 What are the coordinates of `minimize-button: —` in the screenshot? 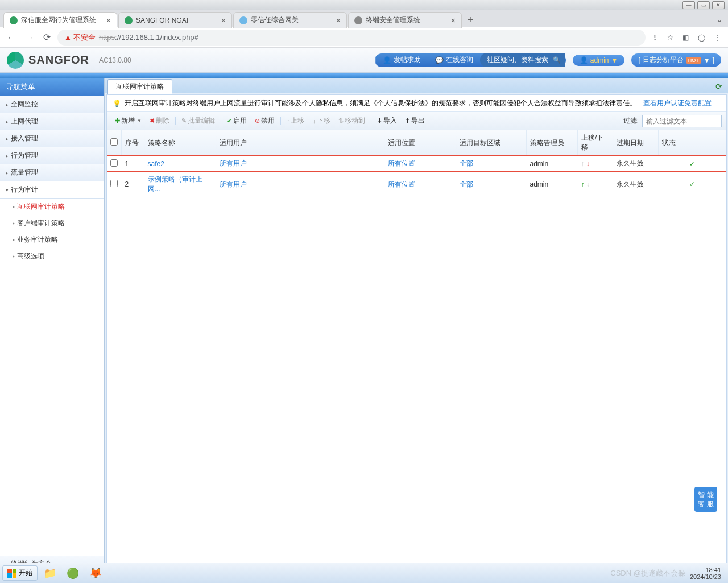 It's located at (689, 5).